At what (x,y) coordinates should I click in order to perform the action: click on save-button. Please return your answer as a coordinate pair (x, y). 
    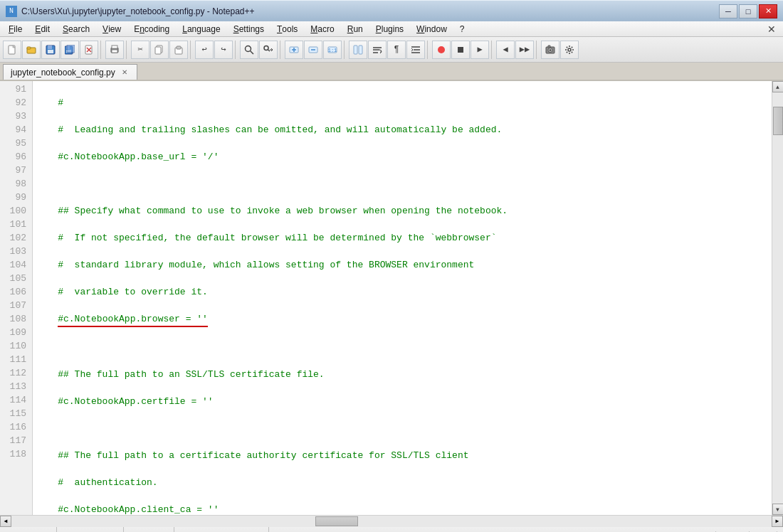
    Looking at the image, I should click on (51, 50).